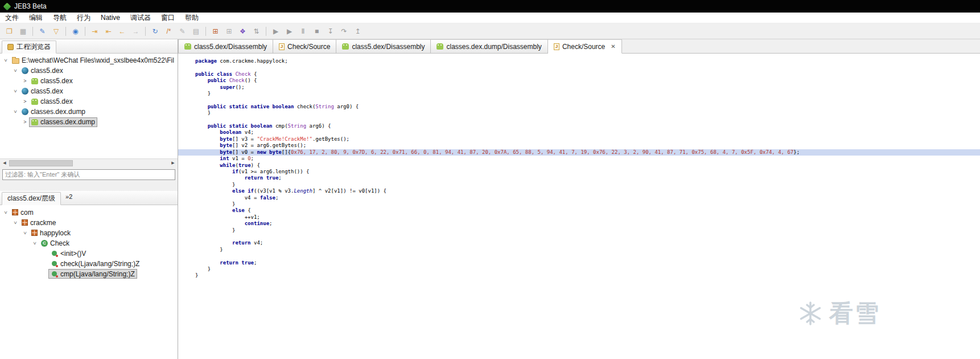  I want to click on hierarchy-tree-row: check(Ljava/lang/String;)Z, so click(89, 264).